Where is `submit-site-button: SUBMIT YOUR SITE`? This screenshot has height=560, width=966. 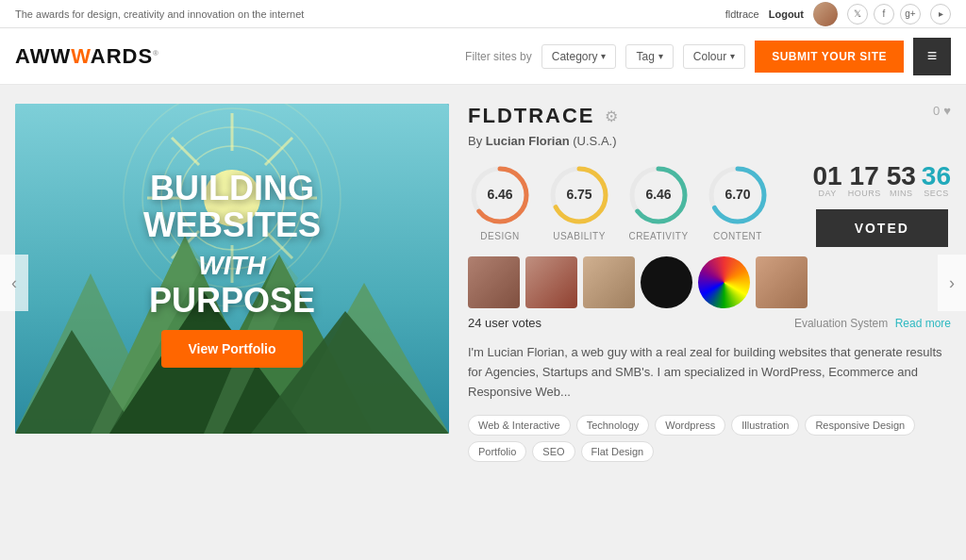 submit-site-button: SUBMIT YOUR SITE is located at coordinates (829, 57).